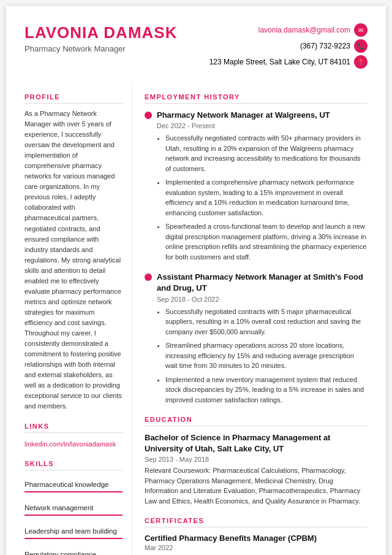  What do you see at coordinates (256, 469) in the screenshot?
I see `education-content: Bachelor of Science in Pharmacy Manageme…` at bounding box center [256, 469].